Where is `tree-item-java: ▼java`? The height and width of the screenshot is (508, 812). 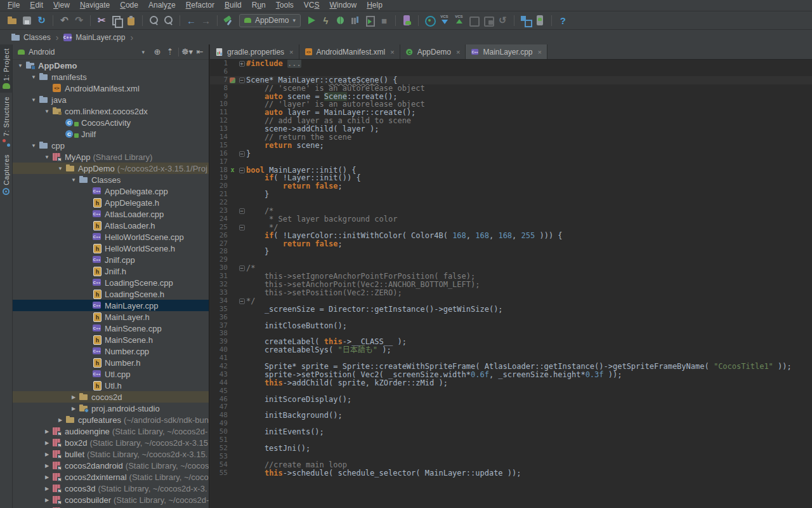
tree-item-java: ▼java is located at coordinates (110, 100).